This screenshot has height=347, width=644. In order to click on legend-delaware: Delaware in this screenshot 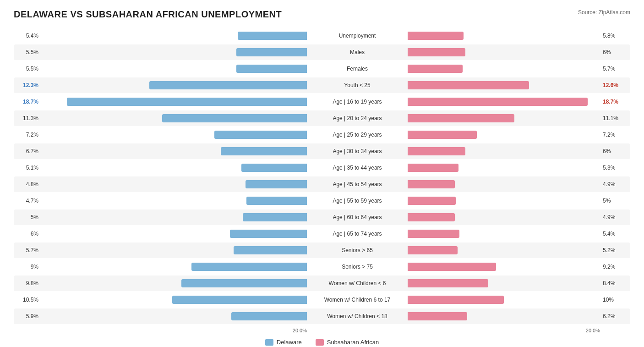, I will do `click(284, 342)`.